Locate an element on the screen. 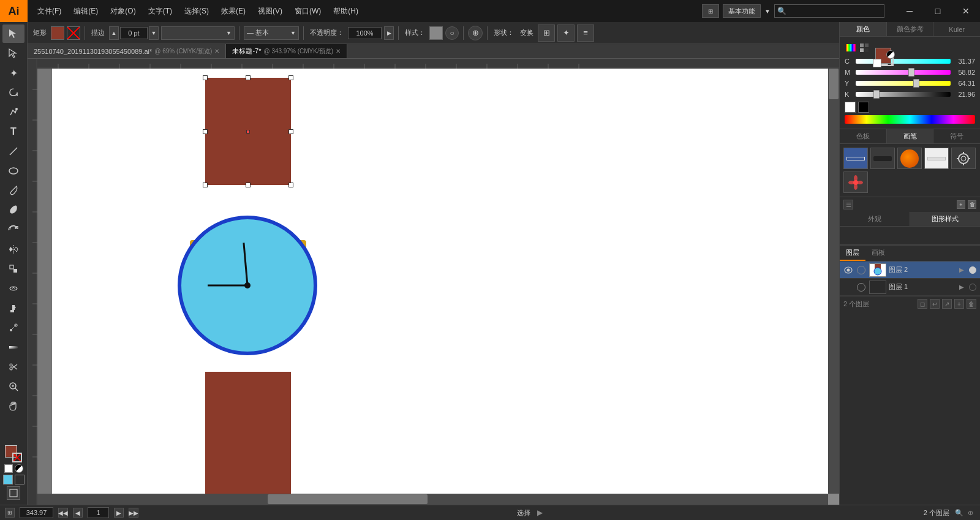  arrange-button: ≡ is located at coordinates (586, 33).